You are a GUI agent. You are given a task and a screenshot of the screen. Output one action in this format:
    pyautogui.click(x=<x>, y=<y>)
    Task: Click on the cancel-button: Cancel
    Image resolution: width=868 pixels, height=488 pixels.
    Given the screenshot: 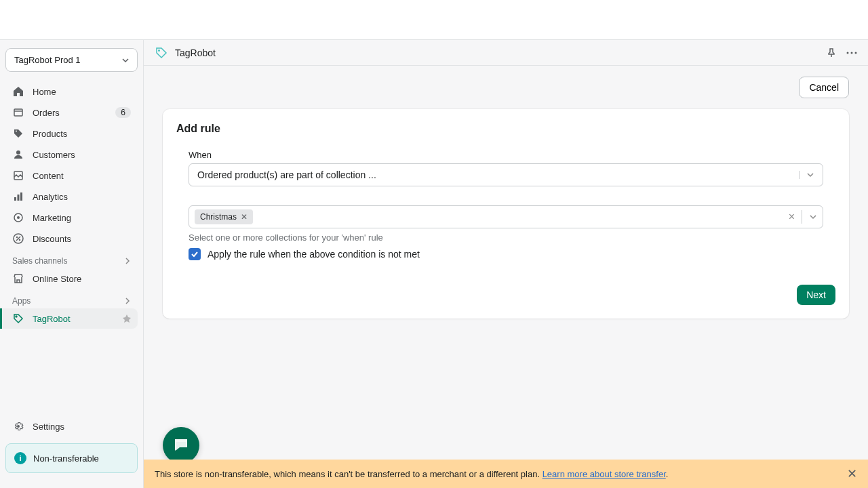 What is the action you would take?
    pyautogui.click(x=824, y=87)
    